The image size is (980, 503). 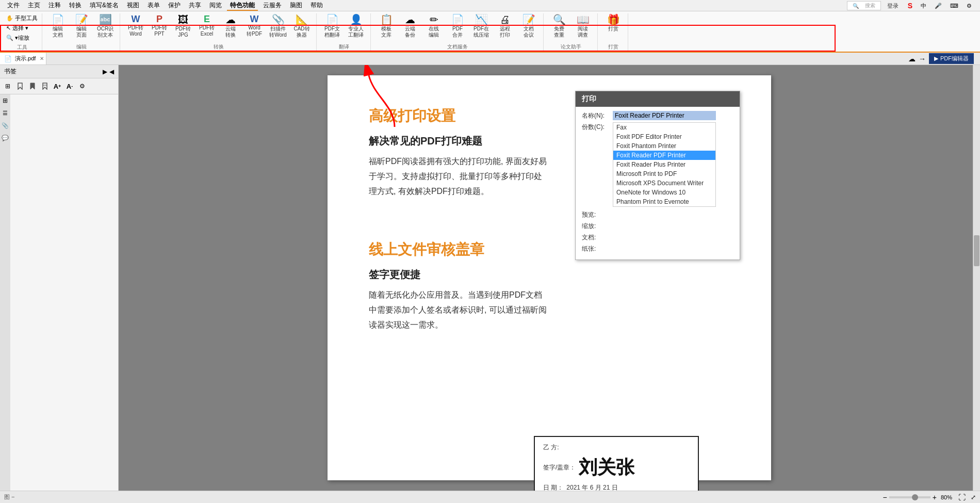 What do you see at coordinates (59, 87) in the screenshot?
I see `sidebar-toolbar: ⊞ A+ A- ⚙` at bounding box center [59, 87].